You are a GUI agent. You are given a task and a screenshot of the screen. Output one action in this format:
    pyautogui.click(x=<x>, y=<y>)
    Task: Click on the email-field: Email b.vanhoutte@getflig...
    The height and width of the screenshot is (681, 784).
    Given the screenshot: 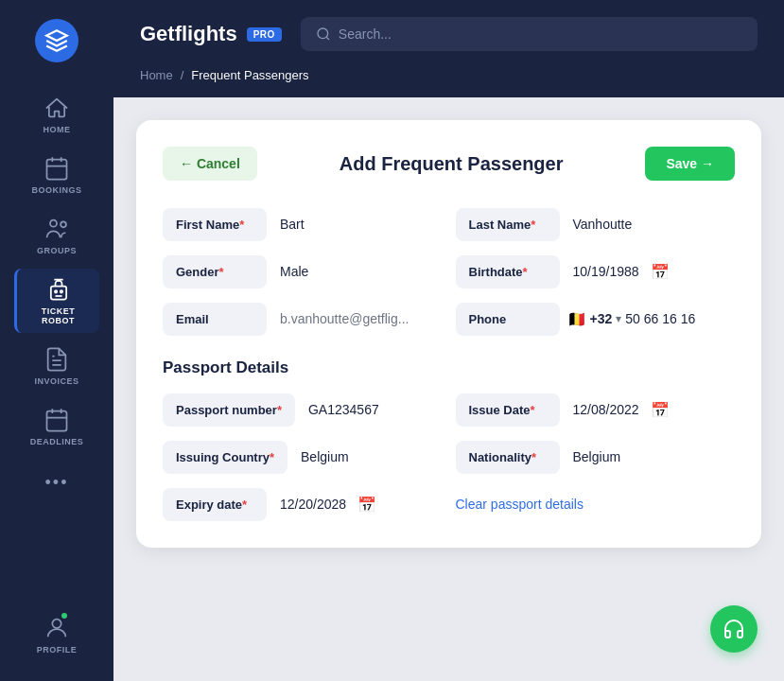 What is the action you would take?
    pyautogui.click(x=303, y=319)
    